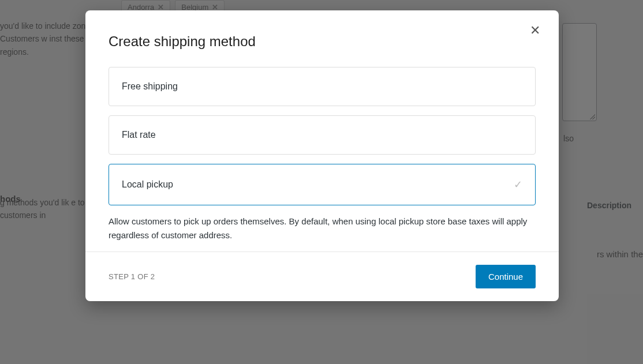  I want to click on option-label: Flat rate, so click(139, 135).